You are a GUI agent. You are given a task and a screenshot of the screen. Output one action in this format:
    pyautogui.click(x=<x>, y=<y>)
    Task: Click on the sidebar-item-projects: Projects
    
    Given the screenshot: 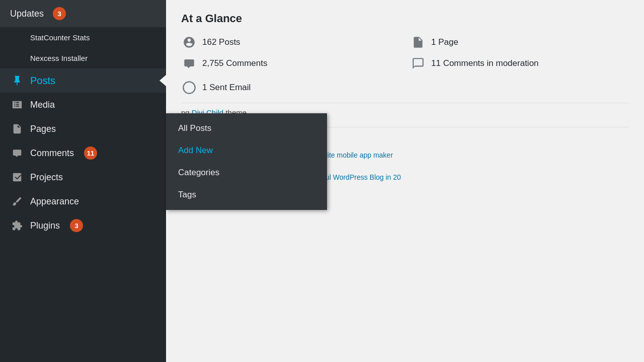 What is the action you would take?
    pyautogui.click(x=83, y=177)
    